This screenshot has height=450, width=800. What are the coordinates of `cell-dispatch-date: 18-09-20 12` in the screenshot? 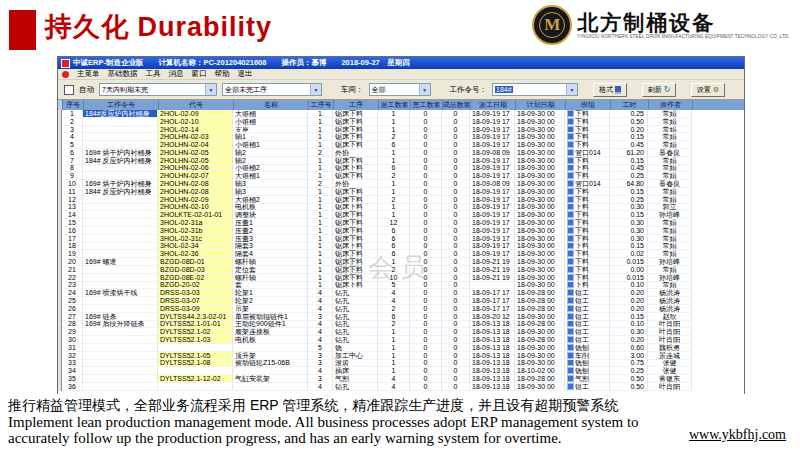 It's located at (492, 317).